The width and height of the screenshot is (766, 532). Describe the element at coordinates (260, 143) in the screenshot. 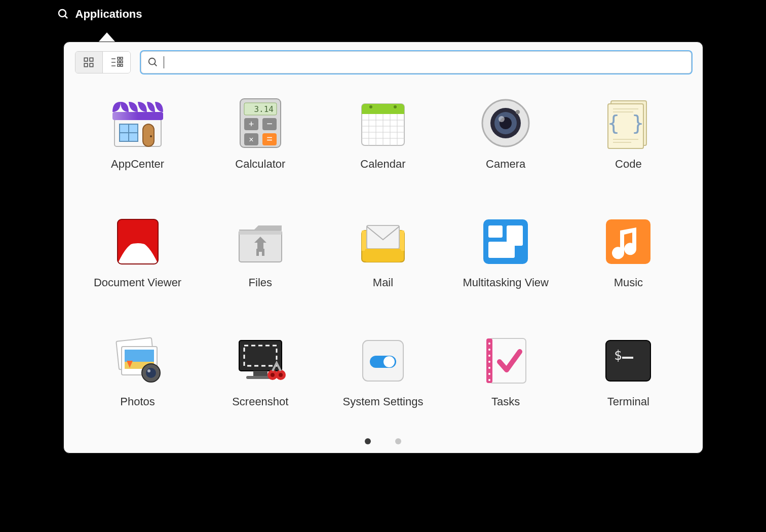

I see `app-calculator: Calculator` at that location.